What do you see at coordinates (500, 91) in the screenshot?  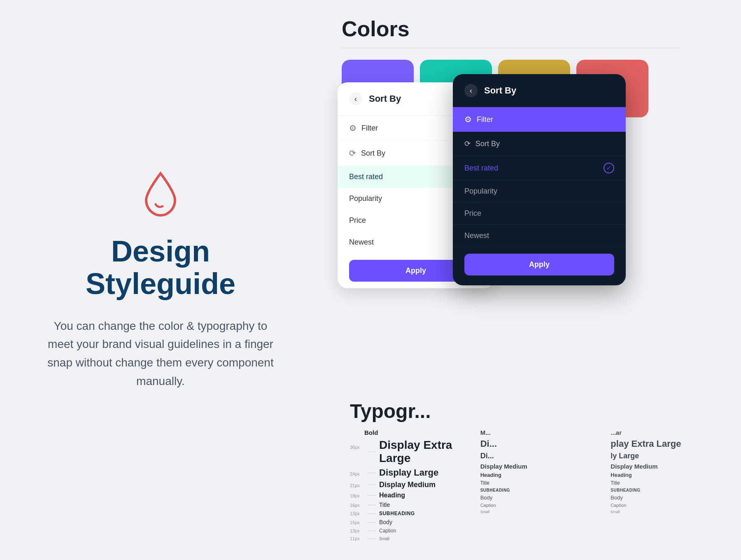 I see `panel-dark-title: Sort By` at bounding box center [500, 91].